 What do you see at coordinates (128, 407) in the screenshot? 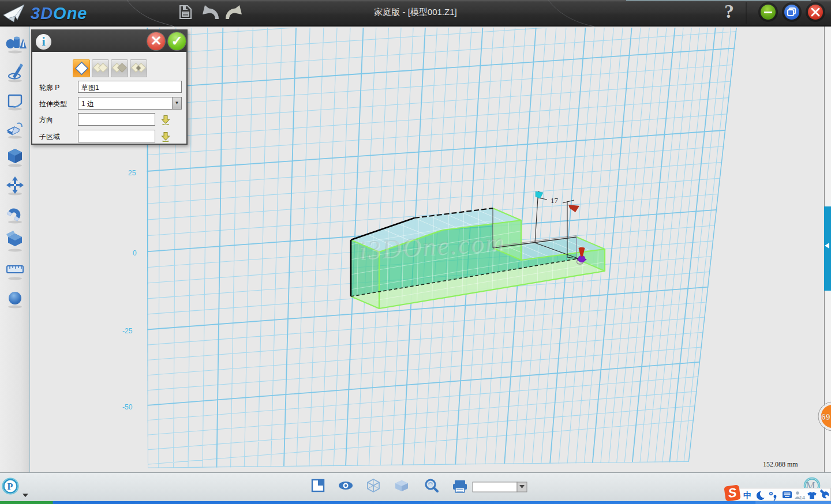
I see `svg-text: -50` at bounding box center [128, 407].